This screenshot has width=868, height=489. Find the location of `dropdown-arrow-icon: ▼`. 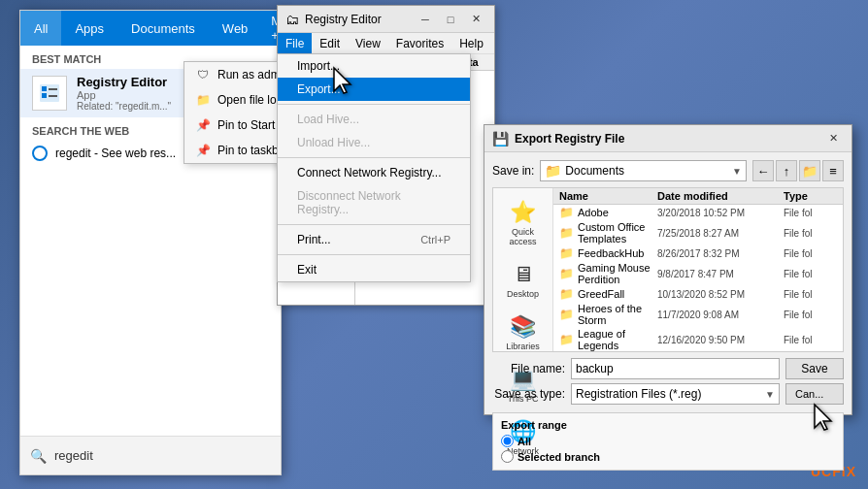

dropdown-arrow-icon: ▼ is located at coordinates (737, 171).